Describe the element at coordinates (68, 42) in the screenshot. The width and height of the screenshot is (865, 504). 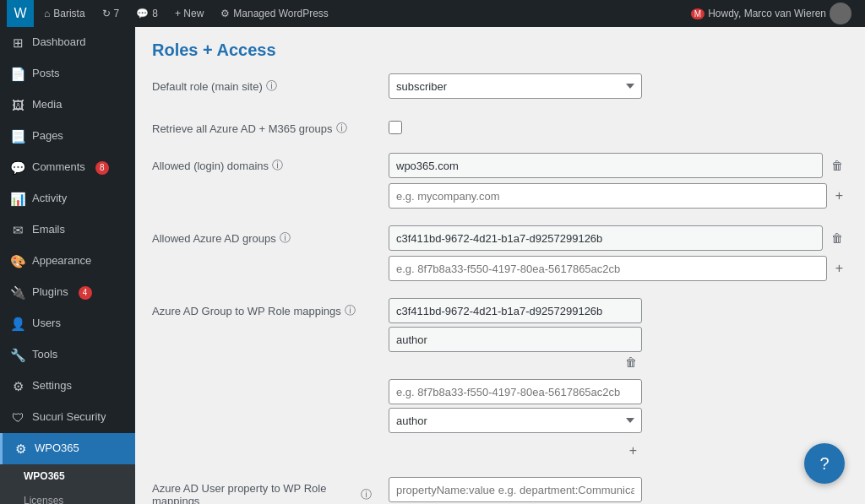
I see `sidebar-item-dashboard: ⊞ Dashboard` at that location.